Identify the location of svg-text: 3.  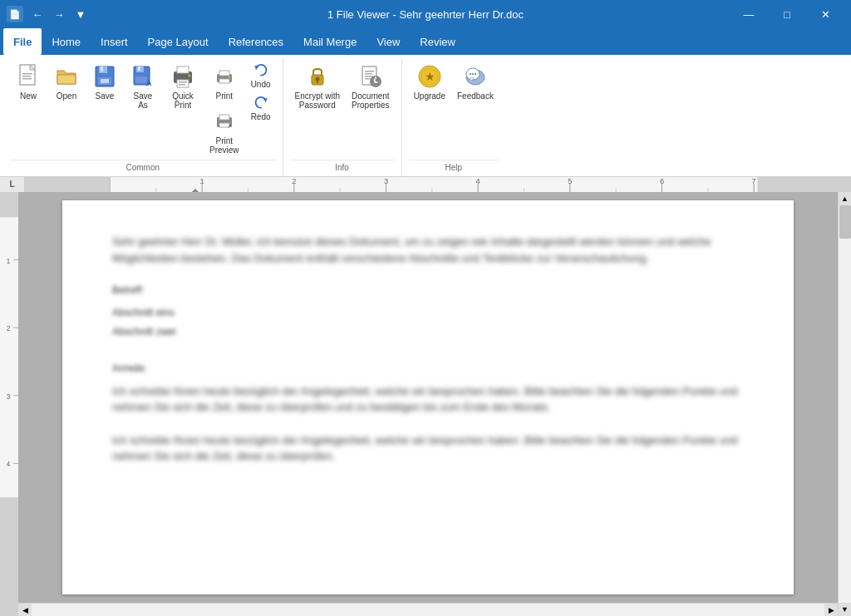
(386, 181).